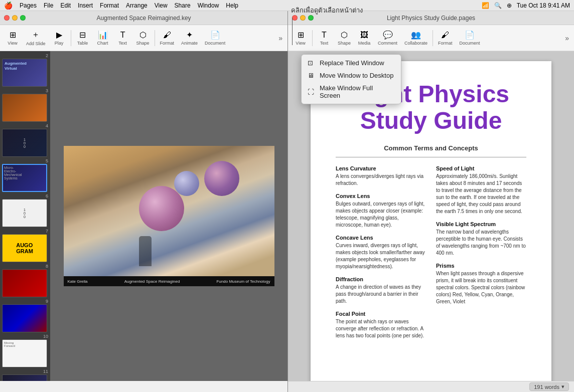  Describe the element at coordinates (13, 38) in the screenshot. I see `view-button: ⊞ View` at that location.